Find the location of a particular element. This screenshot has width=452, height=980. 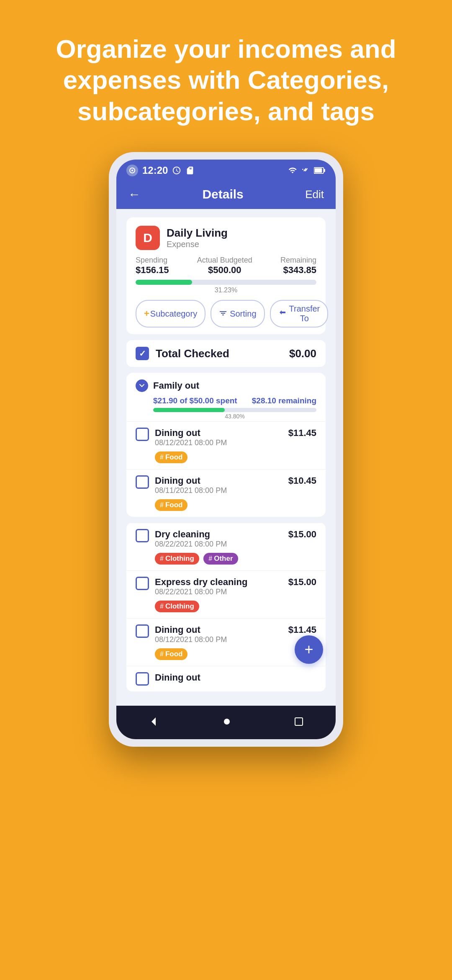

transaction-row: Dining out 08/11/2021 08:00 PM # Food $1… is located at coordinates (226, 493).